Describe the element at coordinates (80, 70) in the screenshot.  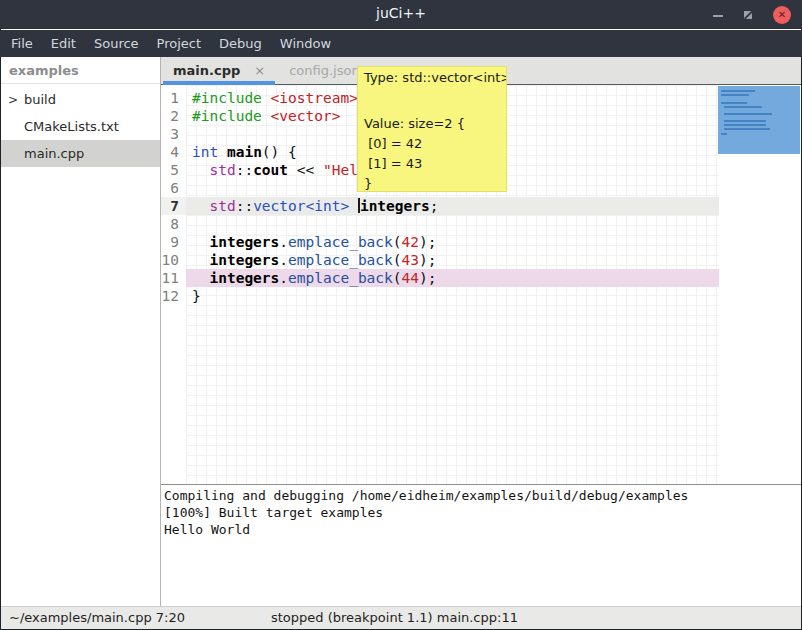
I see `project-name-header: examples` at that location.